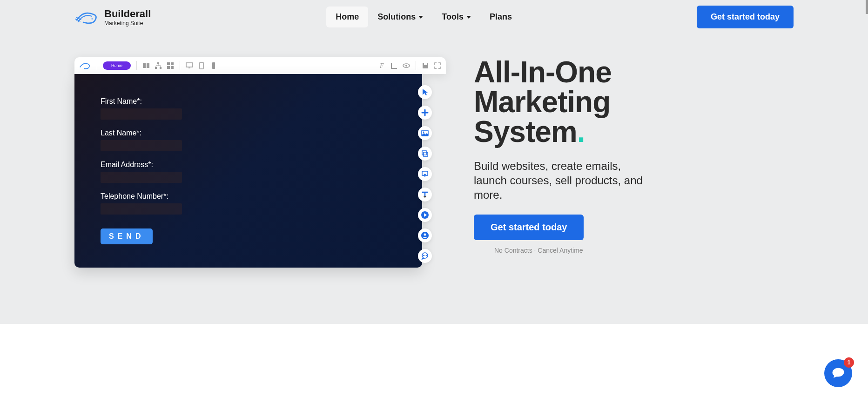 Image resolution: width=868 pixels, height=403 pixels. What do you see at coordinates (425, 174) in the screenshot?
I see `editor-side-tools` at bounding box center [425, 174].